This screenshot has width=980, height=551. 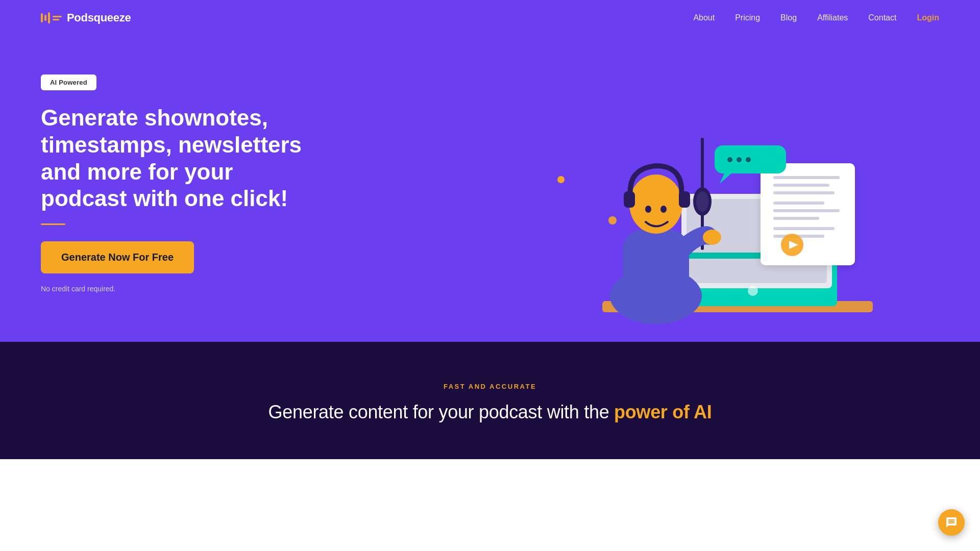 I want to click on no-credit-card-text: No credit card required., so click(x=265, y=289).